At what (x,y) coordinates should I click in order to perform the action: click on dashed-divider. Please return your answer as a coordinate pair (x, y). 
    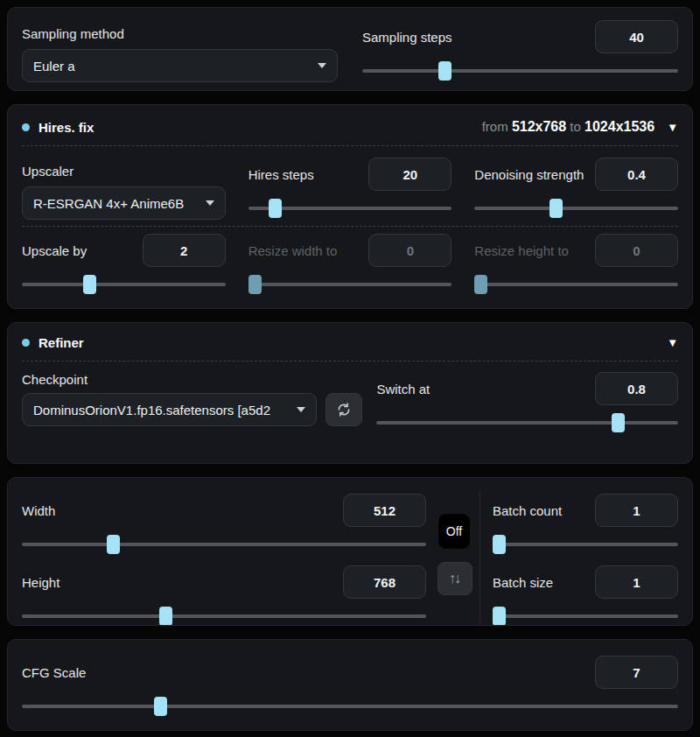
    Looking at the image, I should click on (350, 145).